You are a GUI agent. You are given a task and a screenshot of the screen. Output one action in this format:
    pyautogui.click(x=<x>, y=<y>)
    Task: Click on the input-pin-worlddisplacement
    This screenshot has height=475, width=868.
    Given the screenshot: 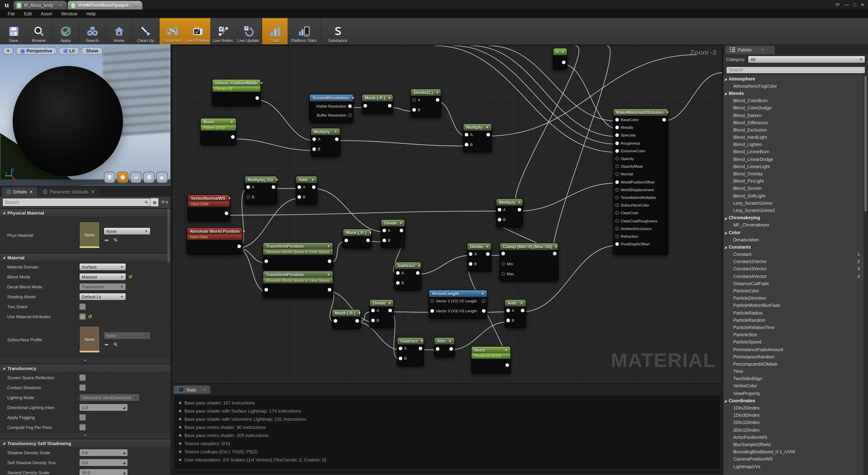 What is the action you would take?
    pyautogui.click(x=617, y=190)
    